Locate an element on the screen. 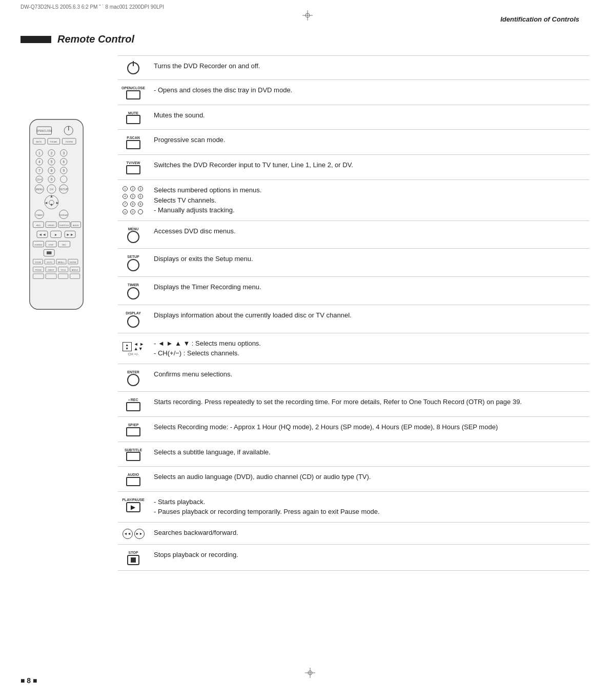 The height and width of the screenshot is (700, 610). icon-open-close: OPEN/CLOSE is located at coordinates (133, 92).